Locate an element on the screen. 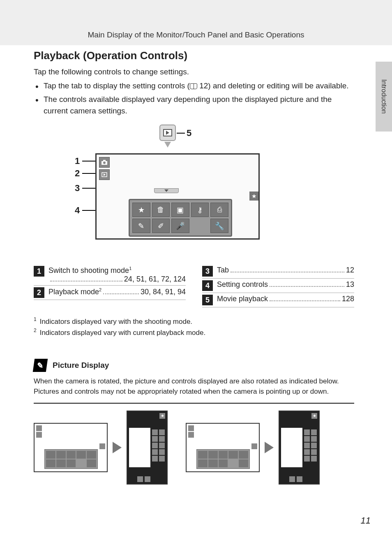 The image size is (392, 540). shooting-mode-button is located at coordinates (104, 162).